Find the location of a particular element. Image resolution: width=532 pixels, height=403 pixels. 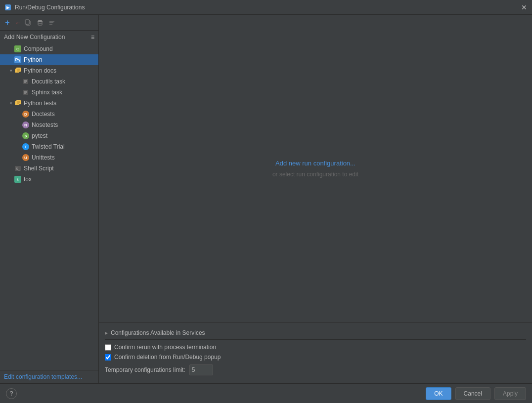

pytest-icon: p is located at coordinates (26, 136).